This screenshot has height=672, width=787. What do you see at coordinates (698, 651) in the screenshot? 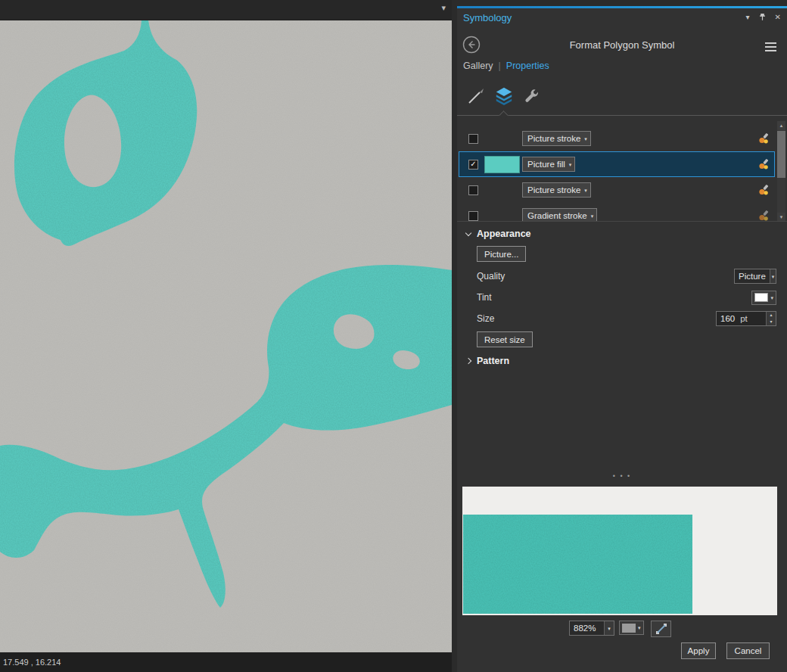
I see `apply-button: Apply` at bounding box center [698, 651].